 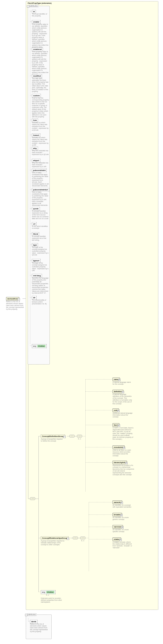 What do you see at coordinates (116, 379) in the screenshot?
I see `el-name: name+` at bounding box center [116, 379].